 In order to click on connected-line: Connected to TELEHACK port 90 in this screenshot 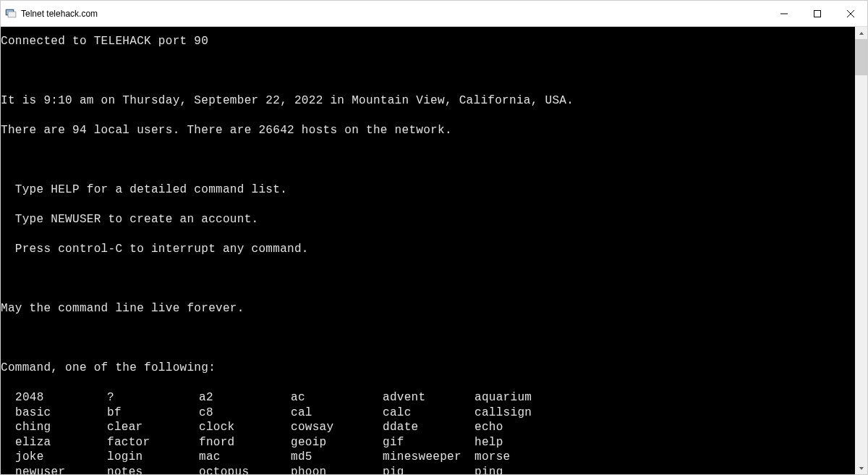, I will do `click(428, 42)`.